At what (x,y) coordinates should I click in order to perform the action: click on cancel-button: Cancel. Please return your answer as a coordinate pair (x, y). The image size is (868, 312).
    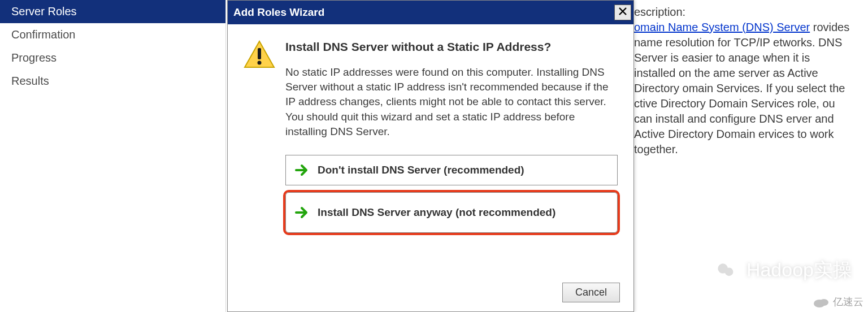
    Looking at the image, I should click on (591, 293).